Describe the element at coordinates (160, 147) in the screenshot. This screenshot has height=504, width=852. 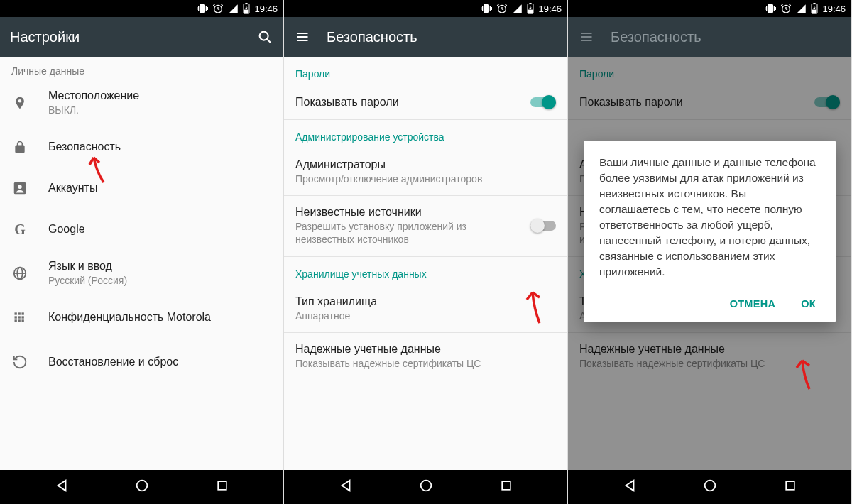
I see `item-label: Безопасность` at that location.